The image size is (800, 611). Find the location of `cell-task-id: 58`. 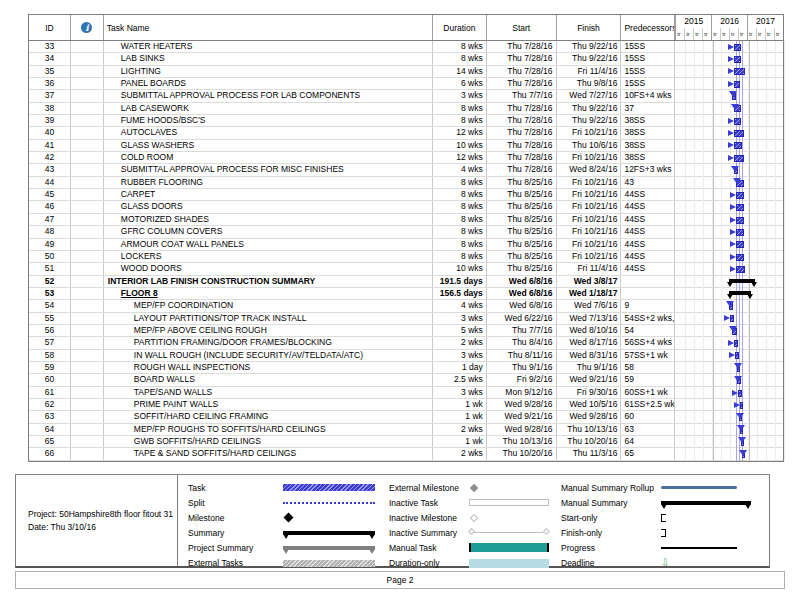

cell-task-id: 58 is located at coordinates (50, 356).